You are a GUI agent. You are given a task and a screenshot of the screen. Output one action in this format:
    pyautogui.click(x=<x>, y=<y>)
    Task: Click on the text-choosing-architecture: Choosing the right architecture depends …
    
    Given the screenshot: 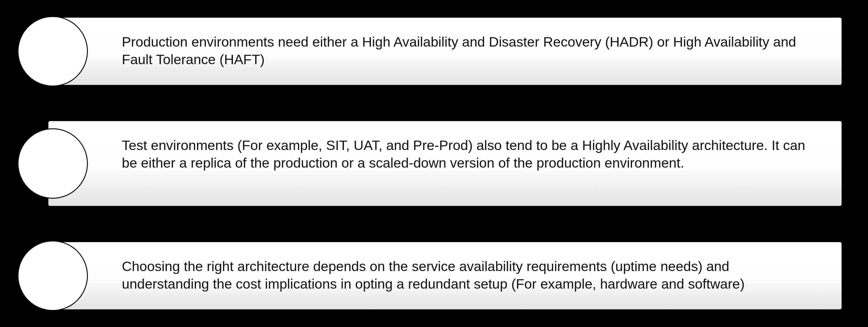 What is the action you would take?
    pyautogui.click(x=464, y=275)
    